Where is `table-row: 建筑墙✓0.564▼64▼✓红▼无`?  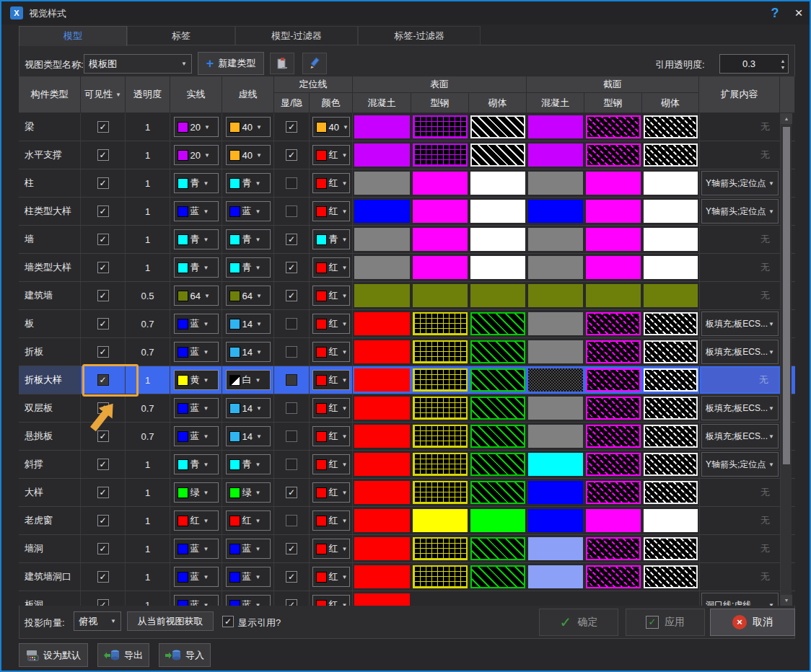
table-row: 建筑墙✓0.564▼64▼✓红▼无 is located at coordinates (407, 296).